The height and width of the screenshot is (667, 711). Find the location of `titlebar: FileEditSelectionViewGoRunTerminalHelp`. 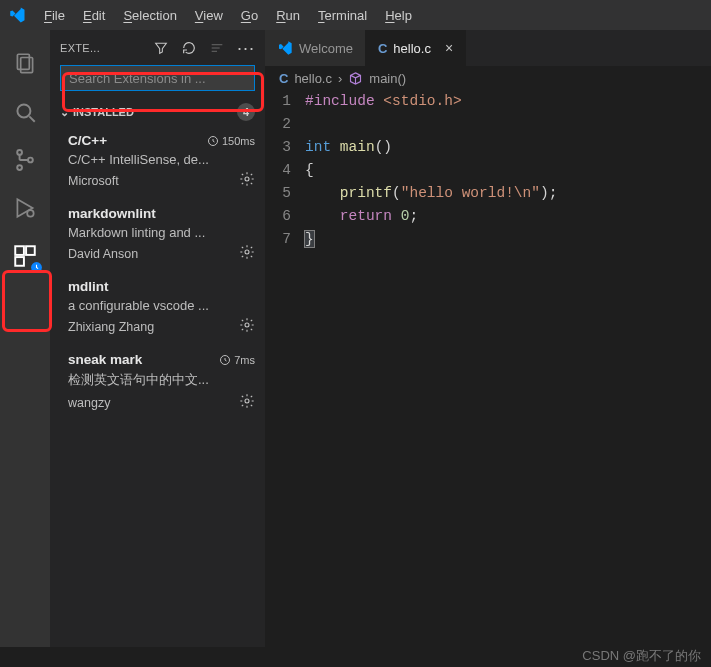

titlebar: FileEditSelectionViewGoRunTerminalHelp is located at coordinates (356, 15).